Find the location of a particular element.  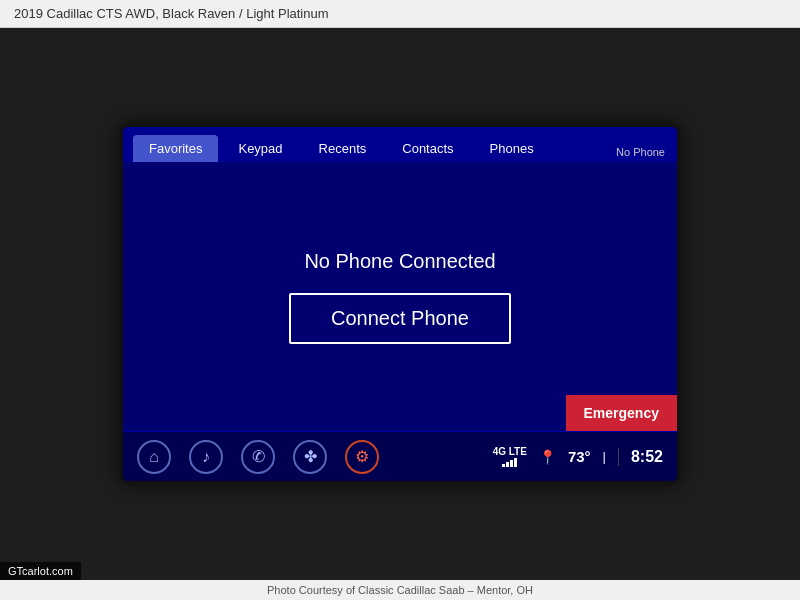

home-icon: ⌂ is located at coordinates (154, 457).